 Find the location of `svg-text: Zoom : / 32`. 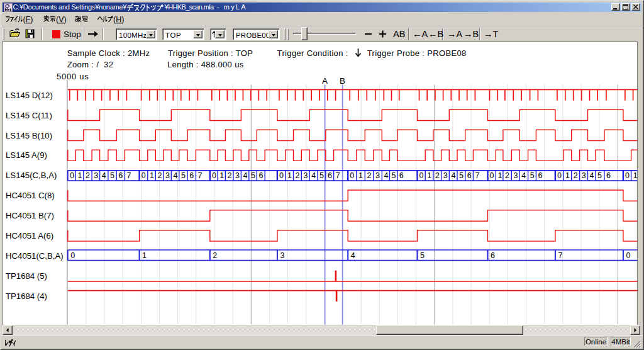

svg-text: Zoom : / 32 is located at coordinates (91, 64).